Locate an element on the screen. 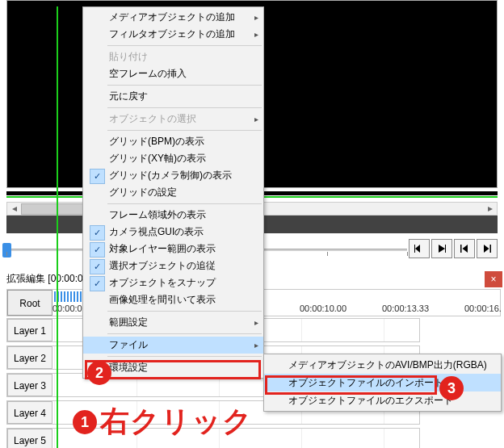  timecode: 00:00:10.00 is located at coordinates (323, 308).